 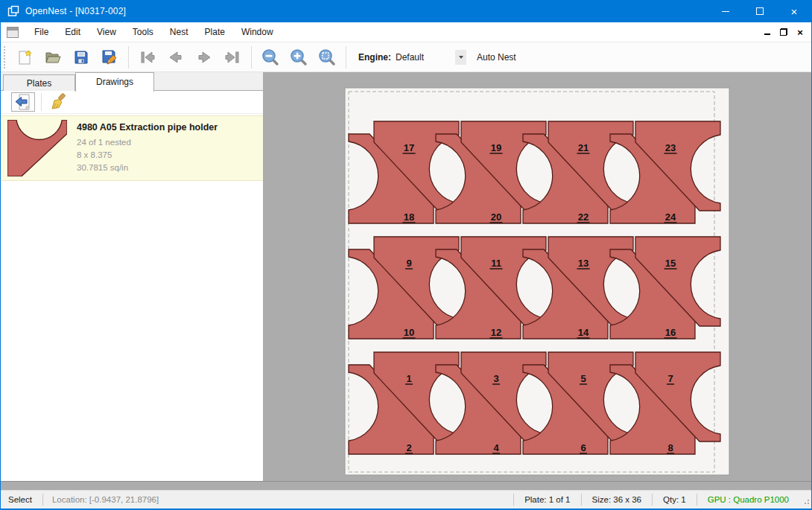 I want to click on part-shape-thumbnail, so click(x=37, y=148).